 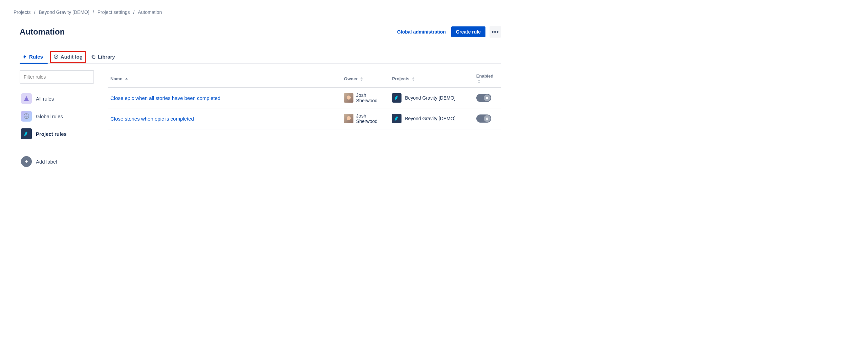 What do you see at coordinates (487, 79) in the screenshot?
I see `column-header-enabled: Enabled` at bounding box center [487, 79].